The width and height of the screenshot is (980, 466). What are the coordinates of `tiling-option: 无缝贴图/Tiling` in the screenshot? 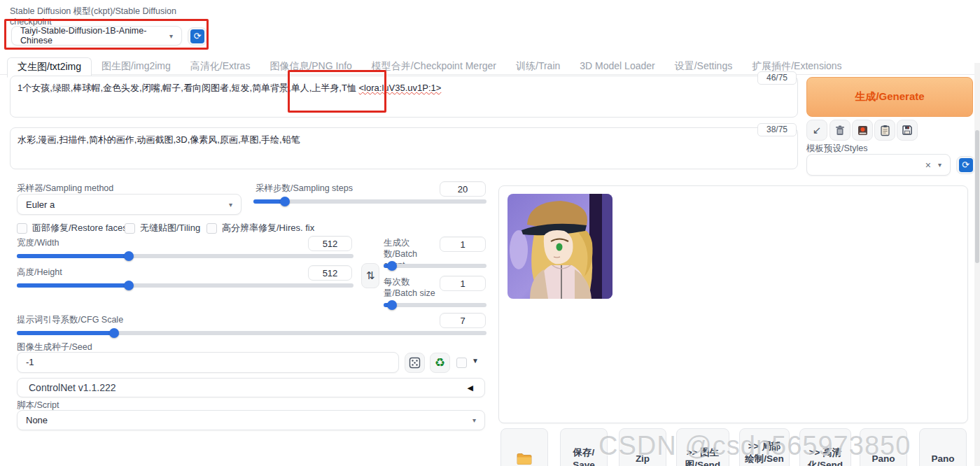 It's located at (162, 228).